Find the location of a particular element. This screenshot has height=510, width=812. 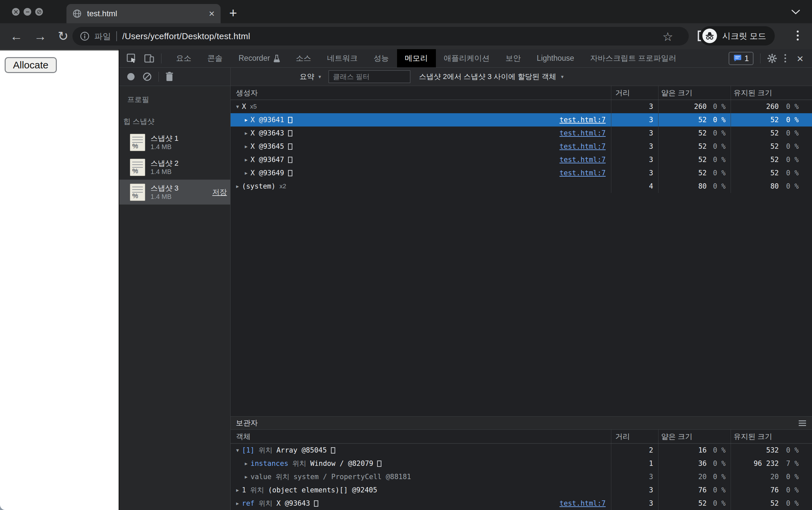

devtools-tab-메모리: 메모리 is located at coordinates (416, 58).